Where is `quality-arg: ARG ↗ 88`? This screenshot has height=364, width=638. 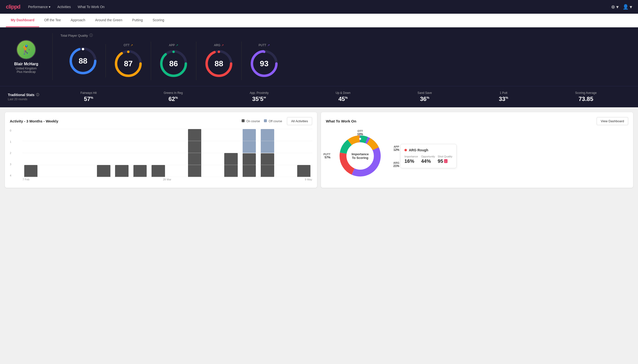
quality-arg: ARG ↗ 88 is located at coordinates (219, 61).